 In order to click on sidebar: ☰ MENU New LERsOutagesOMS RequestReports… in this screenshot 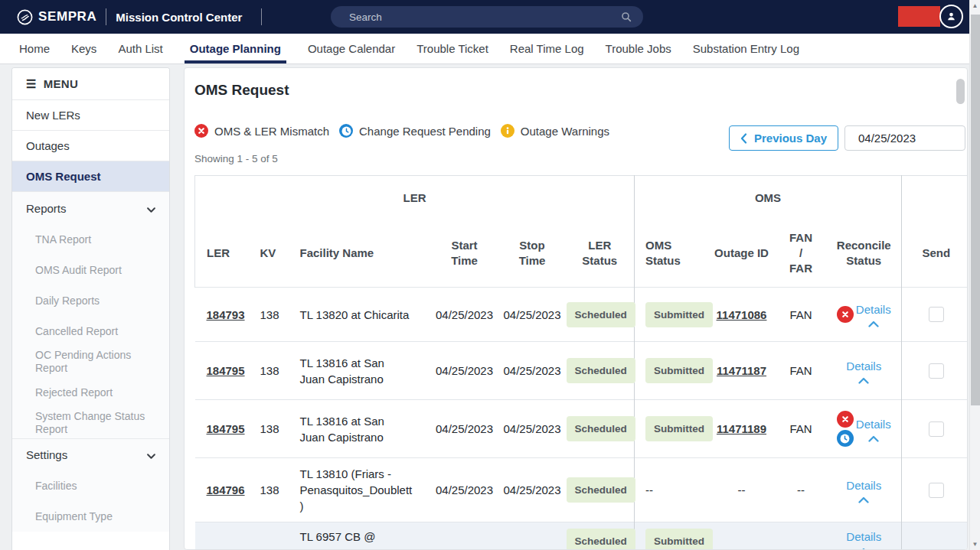, I will do `click(90, 309)`.